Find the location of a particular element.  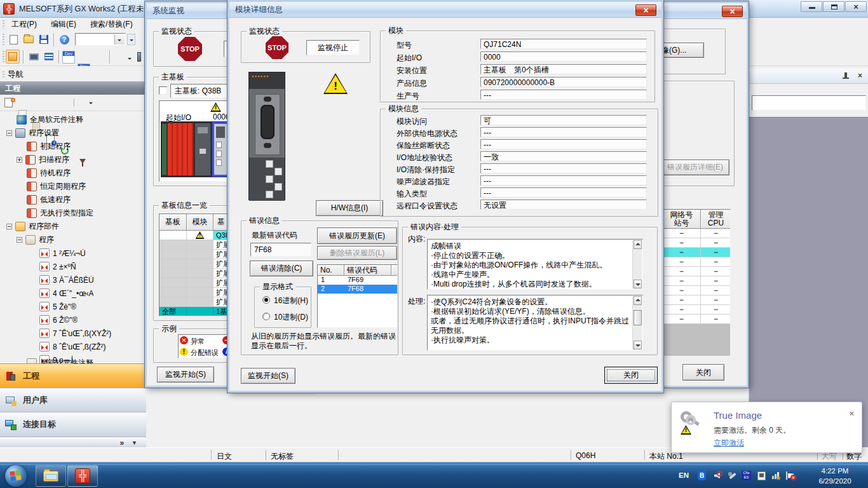

action-scrollbar is located at coordinates (637, 323).